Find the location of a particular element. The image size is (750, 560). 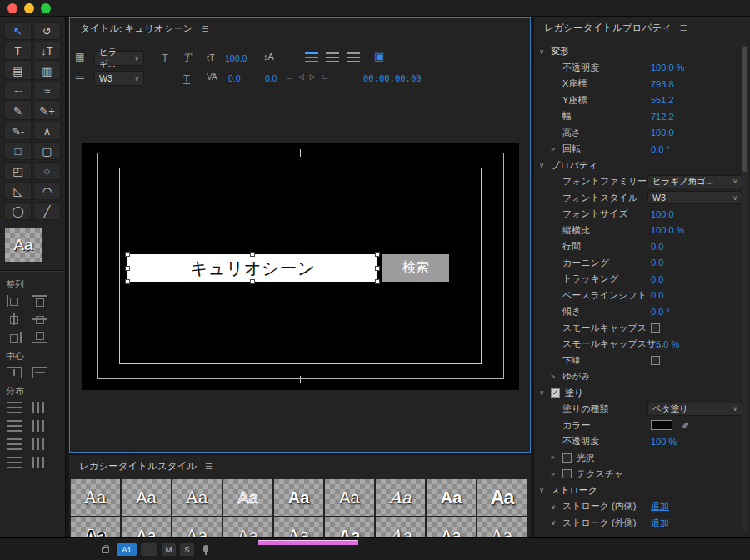

rectangle-tool: □ is located at coordinates (18, 151).